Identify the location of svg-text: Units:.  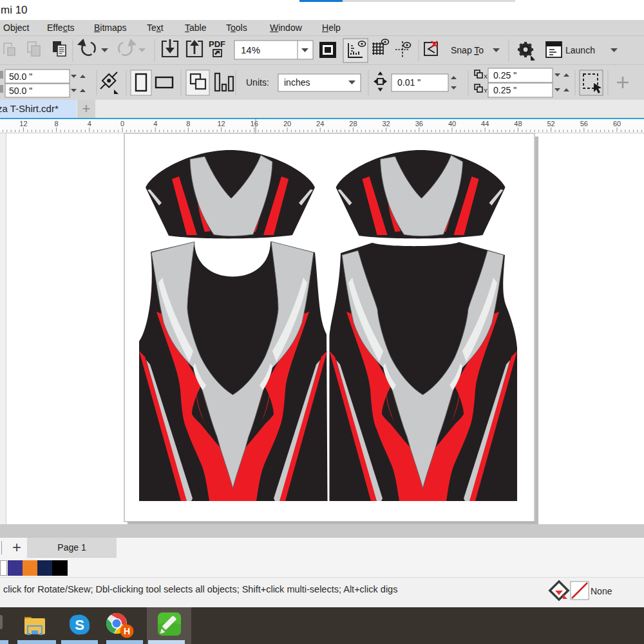
(258, 82).